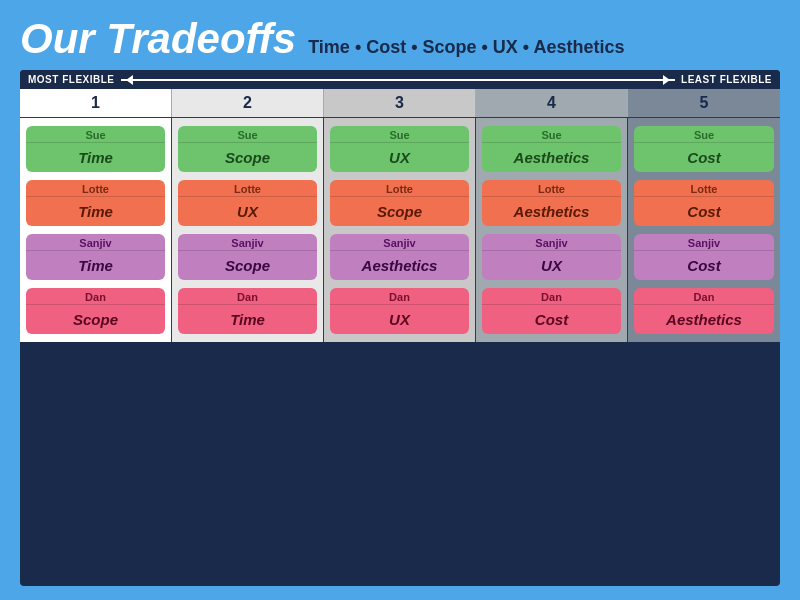 This screenshot has width=800, height=600. Describe the element at coordinates (400, 80) in the screenshot. I see `flexibility-bar: MOST FLEXIBLE LEAST FLEXIBLE` at that location.